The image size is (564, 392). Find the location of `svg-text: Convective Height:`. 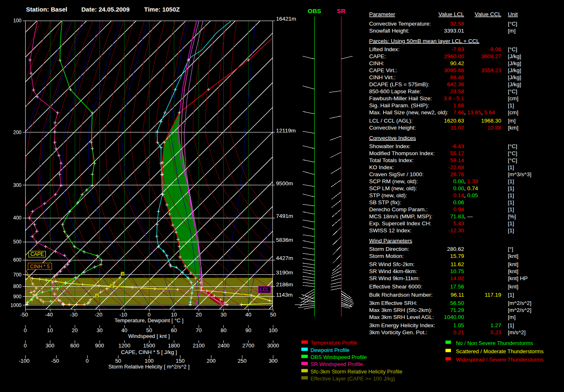

svg-text: Convective Height: is located at coordinates (392, 128).